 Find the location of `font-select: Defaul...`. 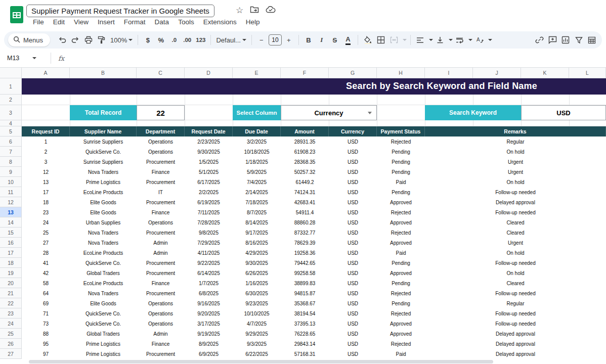

font-select: Defaul... is located at coordinates (231, 40).